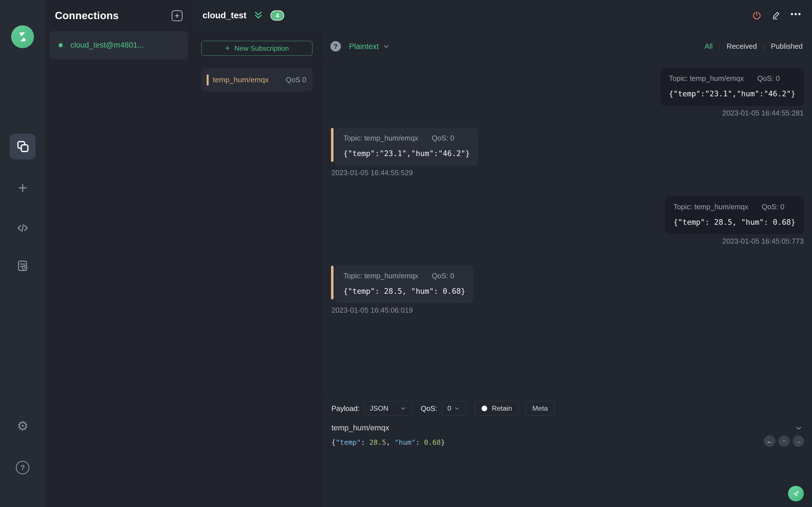 The height and width of the screenshot is (507, 812). What do you see at coordinates (372, 310) in the screenshot?
I see `message-timestamp: 2023-01-05 16:45:06:019` at bounding box center [372, 310].